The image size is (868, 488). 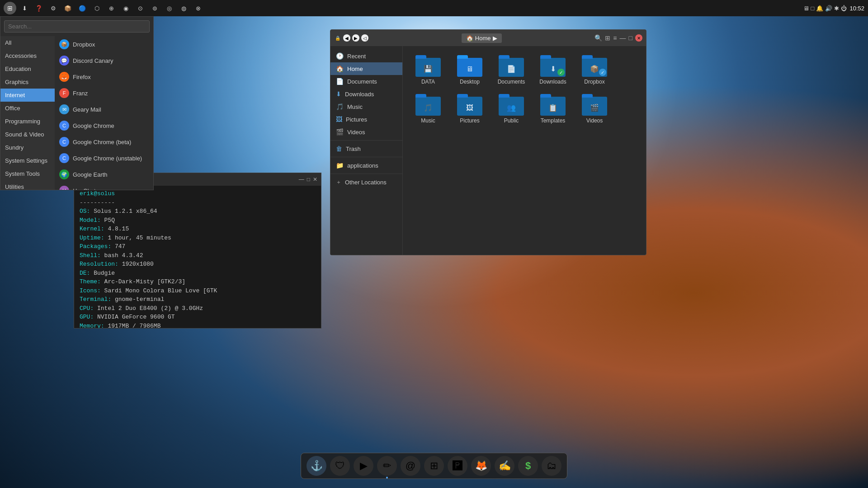 I want to click on app-item-chrome: C Google Chrome, so click(x=104, y=126).